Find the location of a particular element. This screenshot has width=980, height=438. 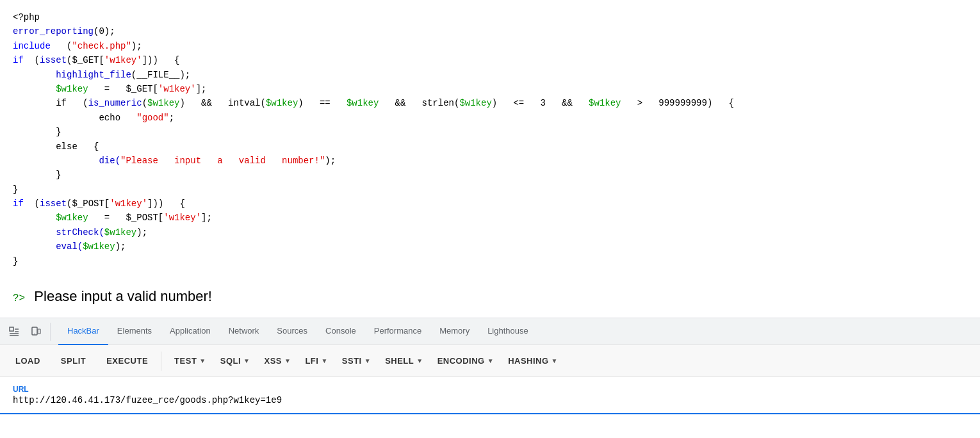

output-text: Please input a valid number! is located at coordinates (123, 296).